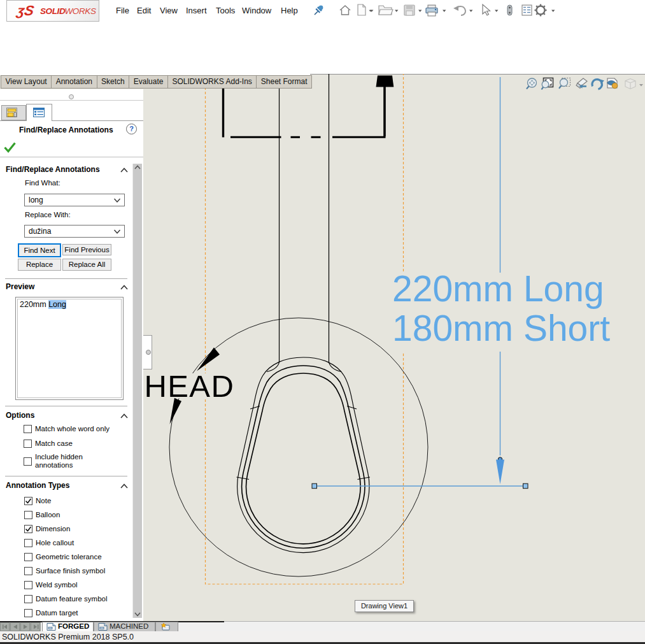 This screenshot has width=645, height=644. I want to click on svg-text: 220mm Long, so click(498, 289).